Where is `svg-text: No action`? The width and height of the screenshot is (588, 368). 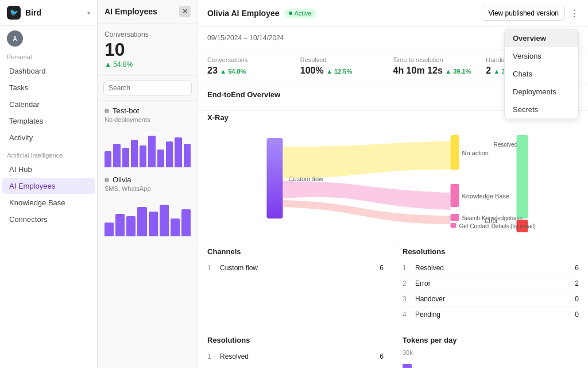 svg-text: No action is located at coordinates (475, 153).